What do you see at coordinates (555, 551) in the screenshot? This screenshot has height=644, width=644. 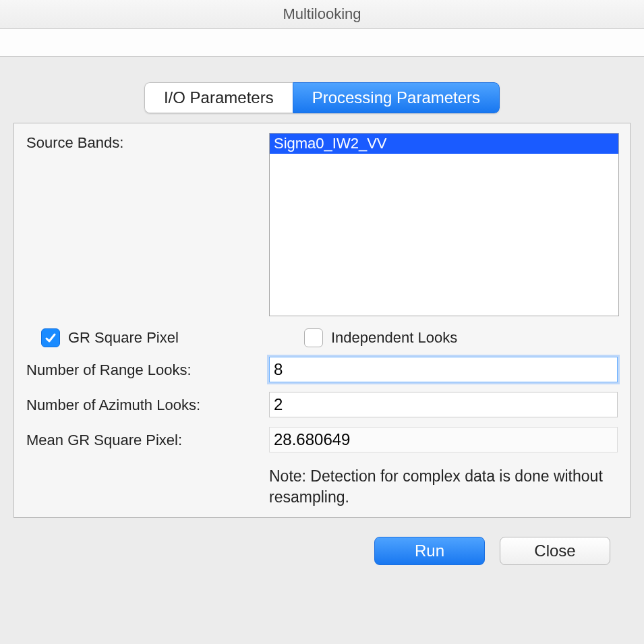 I see `close-button: Close` at bounding box center [555, 551].